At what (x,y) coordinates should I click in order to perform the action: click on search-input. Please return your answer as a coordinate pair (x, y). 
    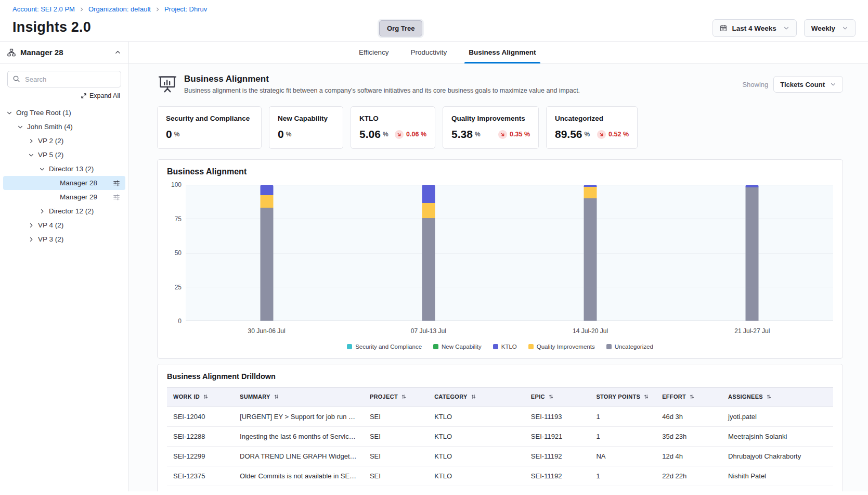
    Looking at the image, I should click on (64, 79).